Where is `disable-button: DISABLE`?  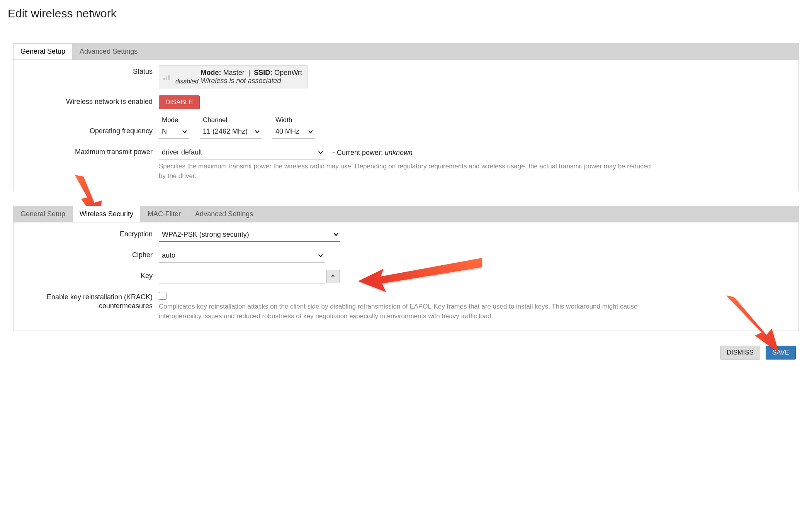
disable-button: DISABLE is located at coordinates (179, 102).